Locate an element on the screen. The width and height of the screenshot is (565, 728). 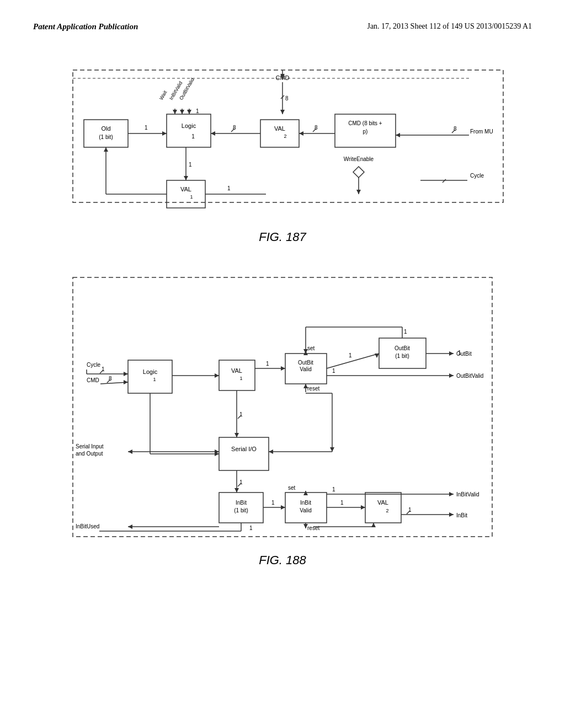
svg-text: CMD (8 bits + is located at coordinates (365, 124).